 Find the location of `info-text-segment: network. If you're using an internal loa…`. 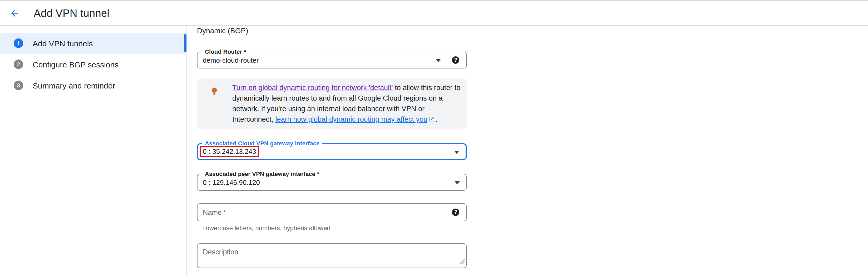

info-text-segment: network. If you're using an internal loa… is located at coordinates (348, 109).